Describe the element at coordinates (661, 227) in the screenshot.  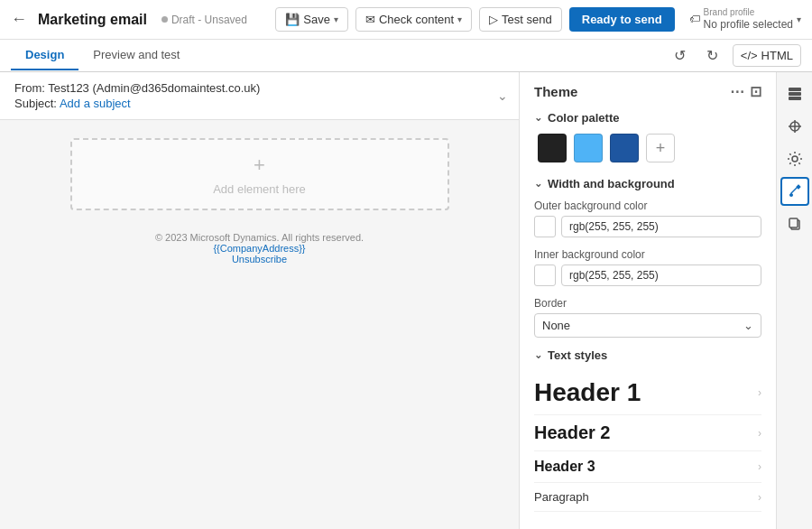
I see `outer-background-input` at that location.